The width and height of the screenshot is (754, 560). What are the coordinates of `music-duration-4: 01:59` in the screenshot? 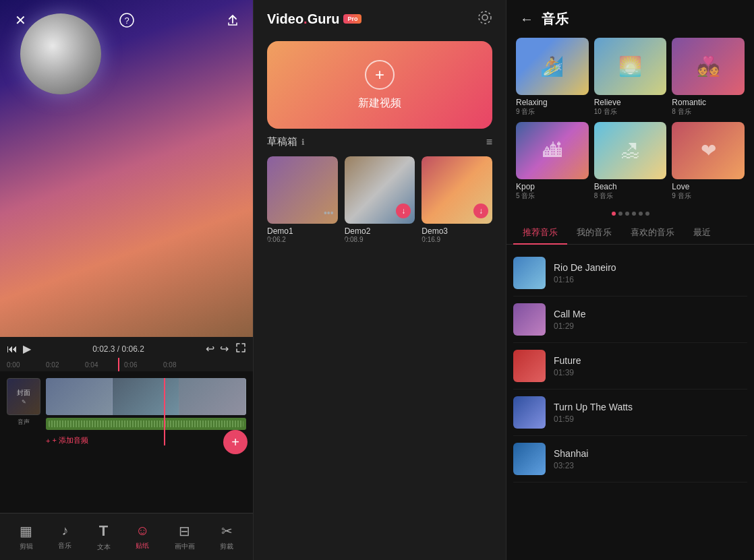 It's located at (650, 419).